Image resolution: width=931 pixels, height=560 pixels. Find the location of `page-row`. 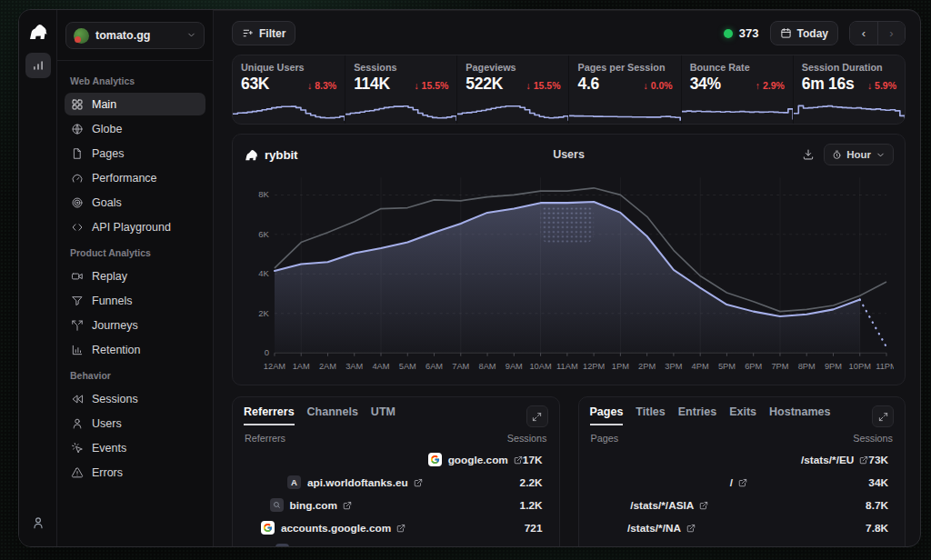

page-row is located at coordinates (742, 544).